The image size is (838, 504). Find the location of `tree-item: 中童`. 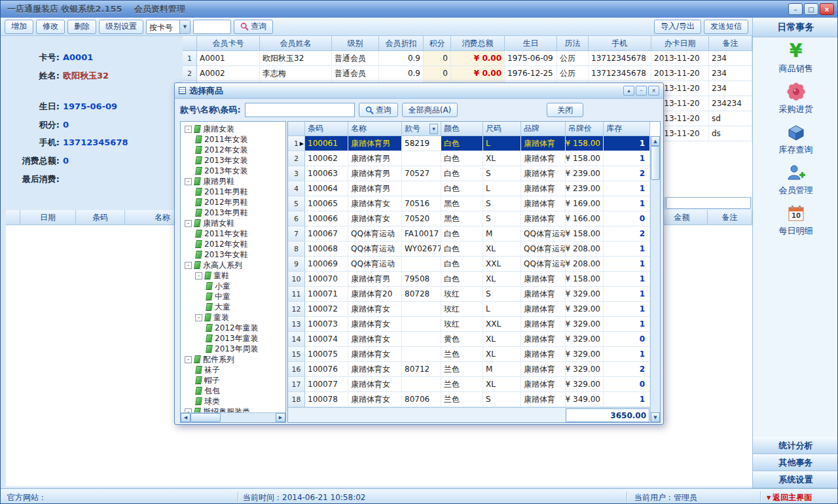

tree-item: 中童 is located at coordinates (233, 297).